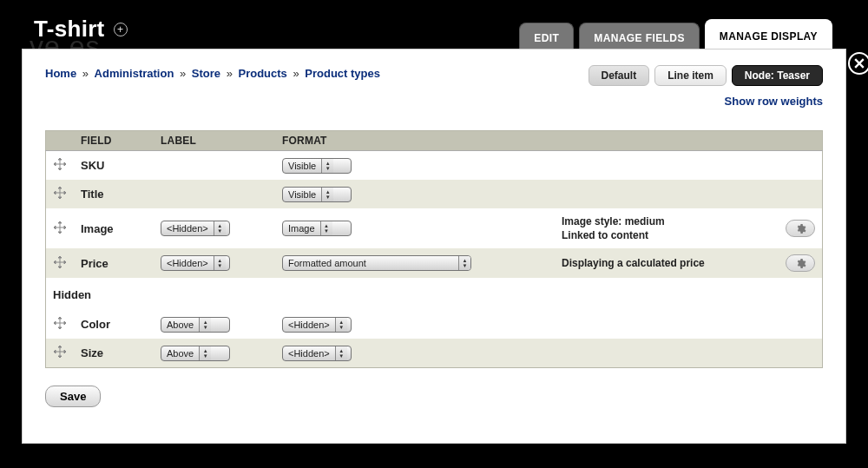  What do you see at coordinates (371, 263) in the screenshot?
I see `format-select-value: Formatted amount` at bounding box center [371, 263].